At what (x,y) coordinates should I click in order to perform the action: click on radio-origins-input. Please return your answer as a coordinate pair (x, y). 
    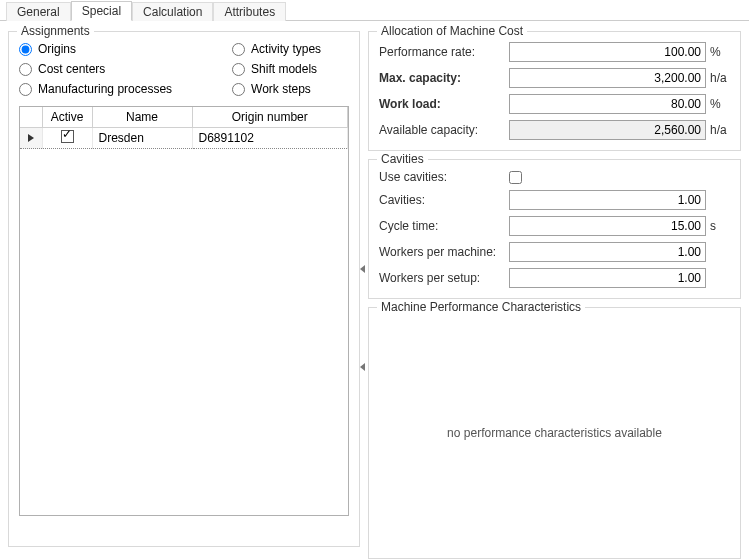
    Looking at the image, I should click on (26, 50).